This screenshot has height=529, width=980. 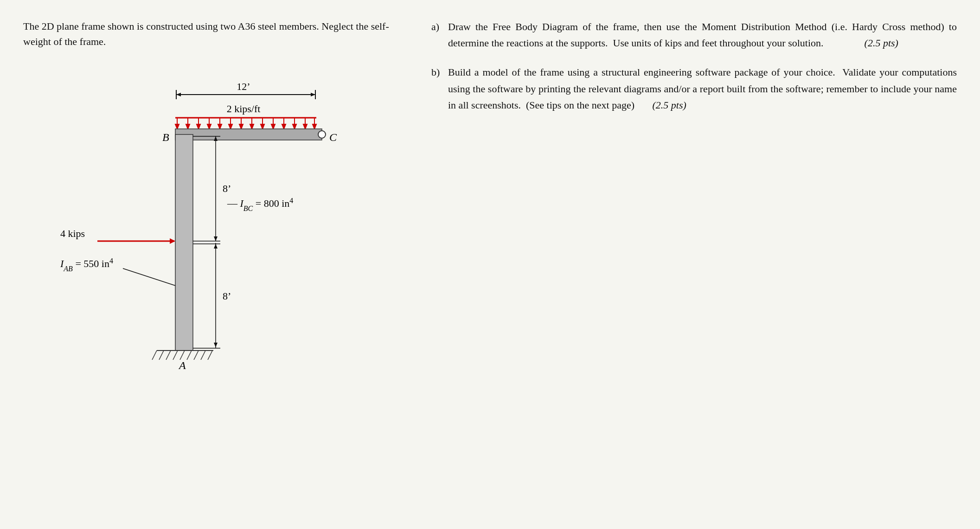 I want to click on ibc-label: ― IBC = 800 in4, so click(x=260, y=204).